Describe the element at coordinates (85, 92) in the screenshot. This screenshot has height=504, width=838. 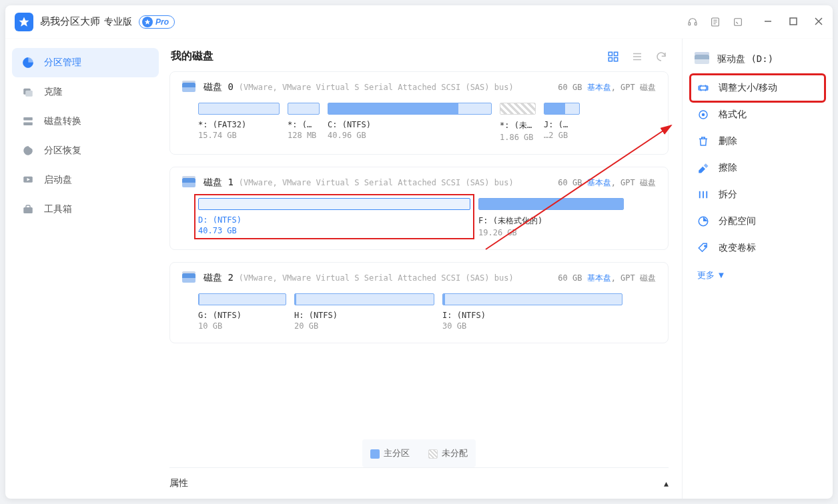
I see `sidebar-item-clone: 克隆` at that location.